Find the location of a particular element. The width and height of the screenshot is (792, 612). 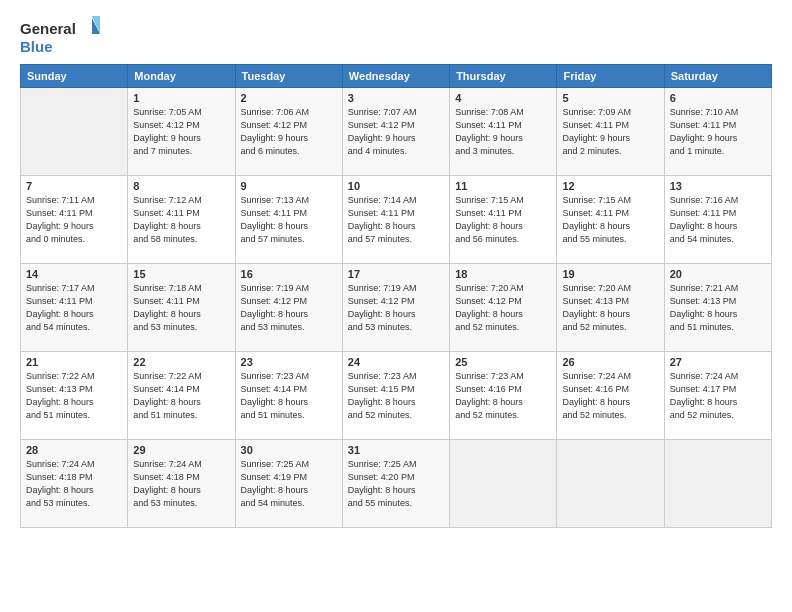

calendar-week-5: 28Sunrise: 7:24 AM Sunset: 4:18 PM Dayli… is located at coordinates (396, 484).